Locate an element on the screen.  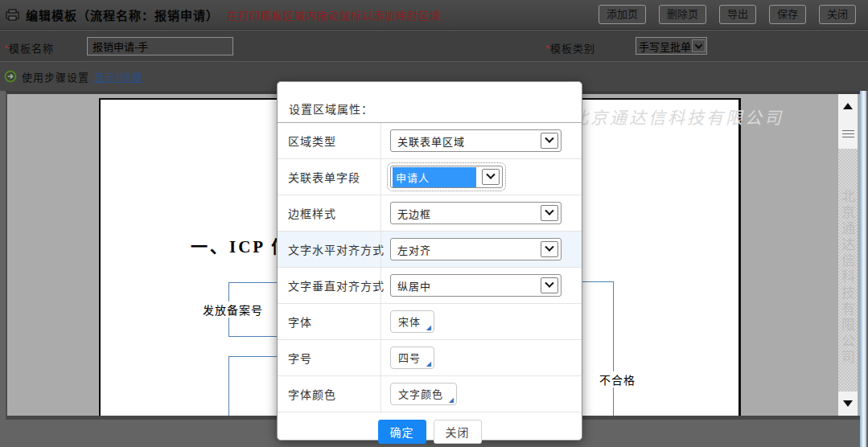
border-style-select: 无边框 is located at coordinates (476, 213).